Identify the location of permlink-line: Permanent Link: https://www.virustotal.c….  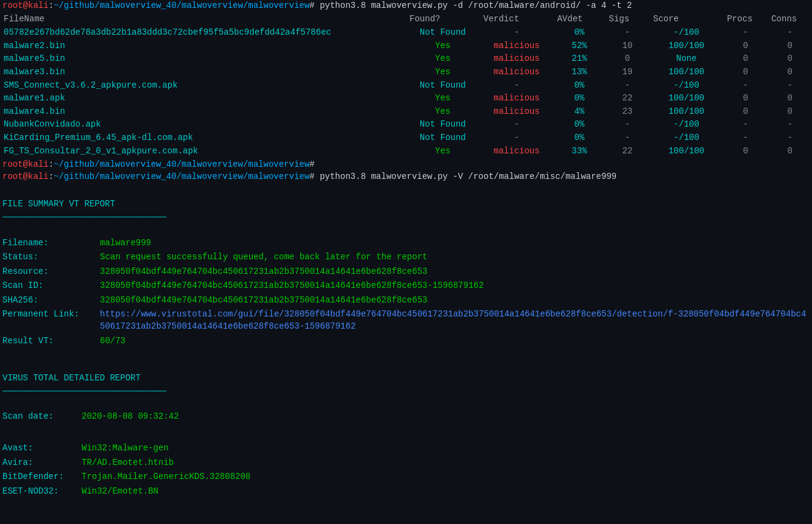
(406, 320).